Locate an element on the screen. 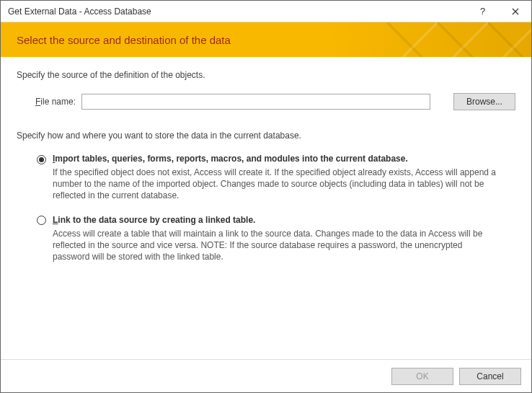  radio-link is located at coordinates (42, 221).